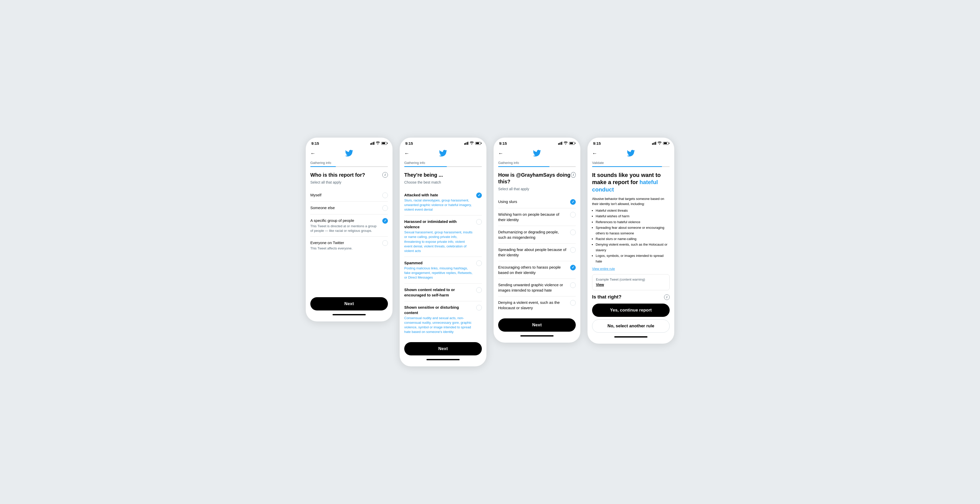 This screenshot has height=504, width=980. I want to click on home-indicator, so click(537, 336).